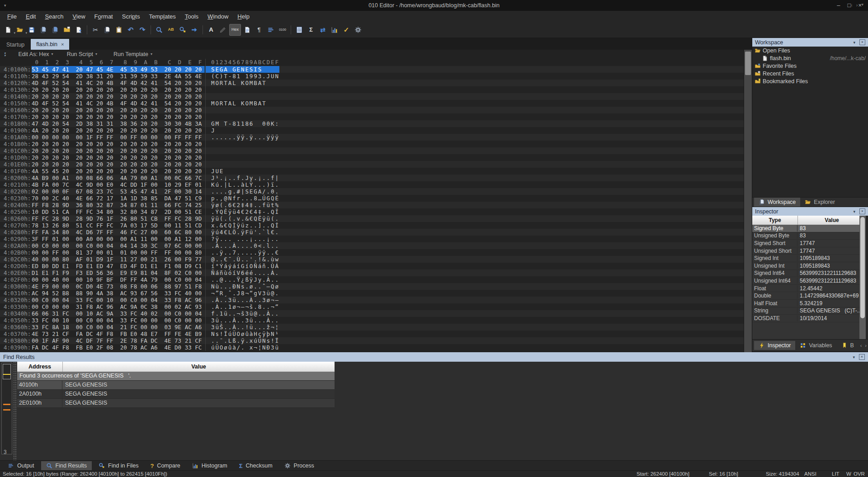 The height and width of the screenshot is (477, 868). Describe the element at coordinates (118, 192) in the screenshot. I see `hex-bytes: 02 00 00 0F 67 08 23 7C 53 45 47 41 2F 0…` at that location.